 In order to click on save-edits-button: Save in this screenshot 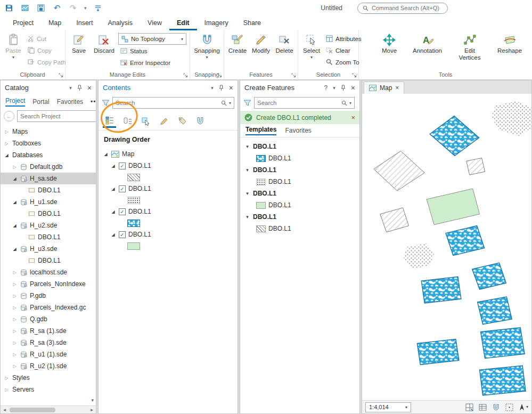, I will do `click(79, 44)`.